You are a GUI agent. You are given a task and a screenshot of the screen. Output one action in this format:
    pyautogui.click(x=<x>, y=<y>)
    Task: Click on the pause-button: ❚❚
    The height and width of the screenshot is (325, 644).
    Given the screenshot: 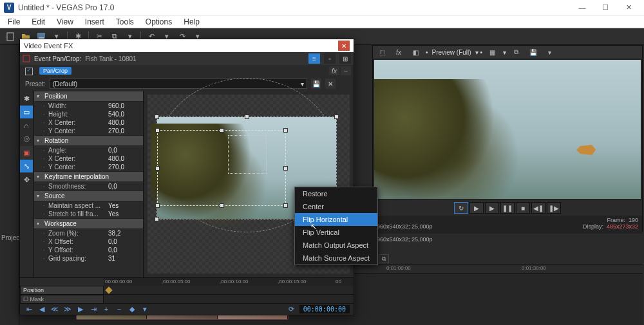 What is the action you would take?
    pyautogui.click(x=507, y=208)
    